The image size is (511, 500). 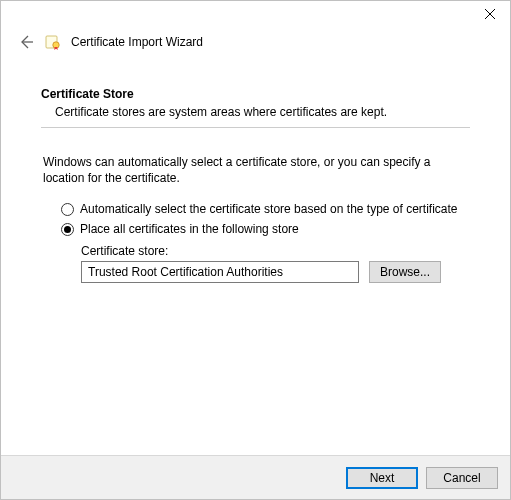 What do you see at coordinates (256, 170) in the screenshot?
I see `intro-text: Windows can automatically select a certi…` at bounding box center [256, 170].